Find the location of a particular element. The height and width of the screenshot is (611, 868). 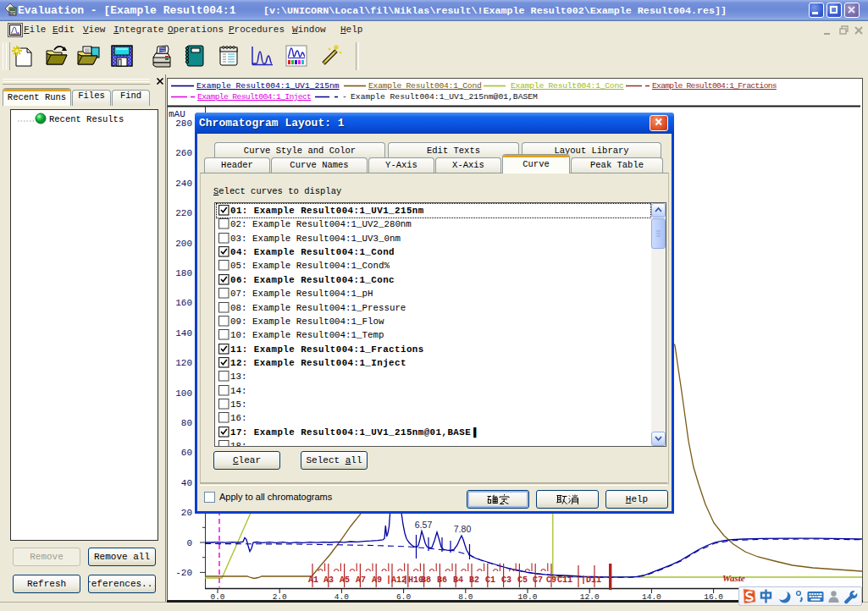

svg-text: 0 is located at coordinates (190, 543).